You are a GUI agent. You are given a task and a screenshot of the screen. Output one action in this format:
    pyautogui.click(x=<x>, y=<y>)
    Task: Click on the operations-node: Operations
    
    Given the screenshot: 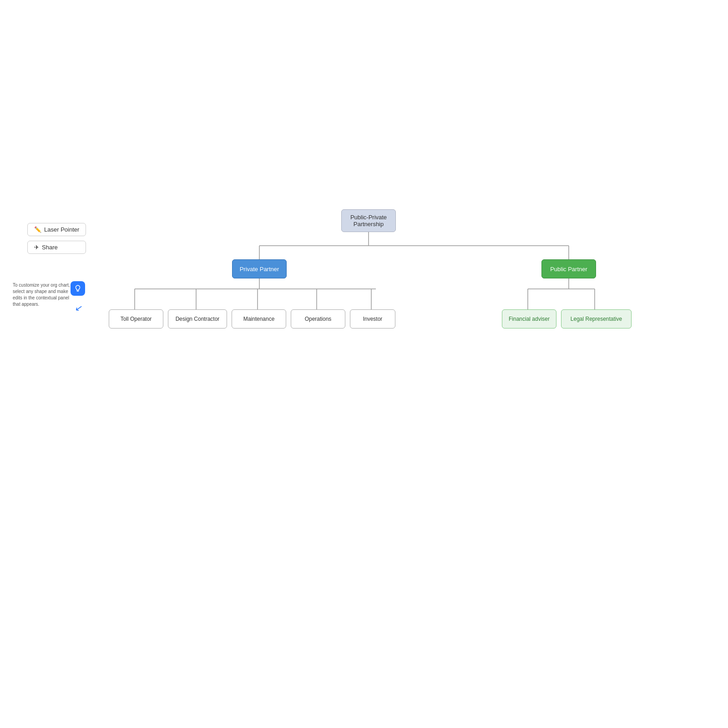 What is the action you would take?
    pyautogui.click(x=318, y=319)
    